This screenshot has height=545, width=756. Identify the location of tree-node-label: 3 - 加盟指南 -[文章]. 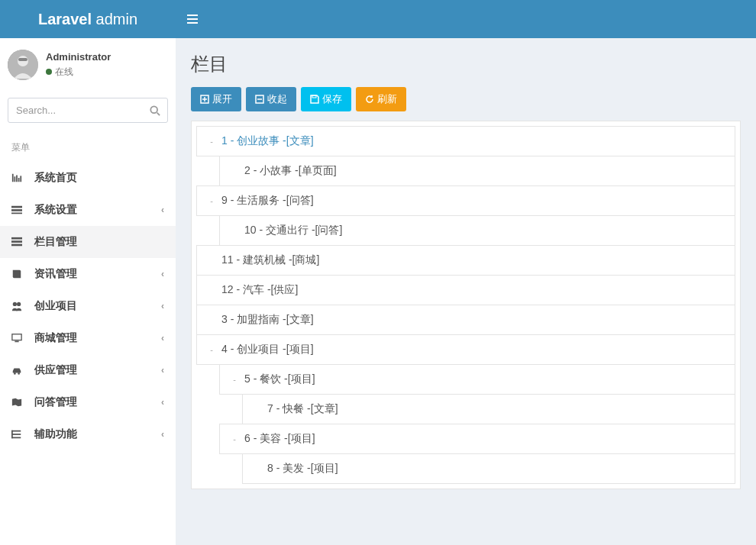
(267, 320).